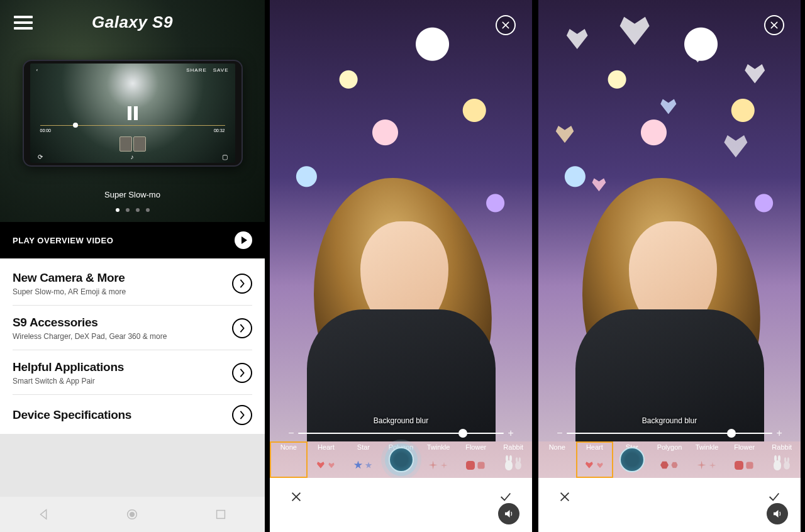  Describe the element at coordinates (69, 292) in the screenshot. I see `menu-item-subtitle: Super Slow-mo, AR Emoji & more` at that location.